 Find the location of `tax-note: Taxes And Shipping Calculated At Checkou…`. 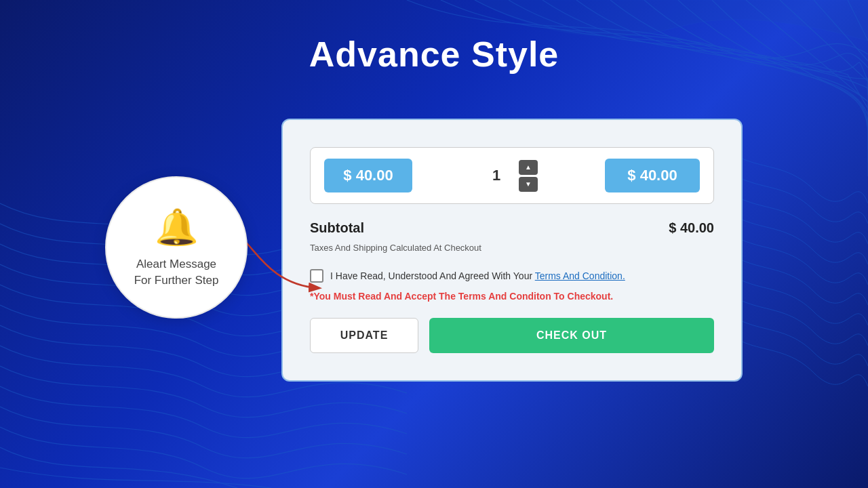

tax-note: Taxes And Shipping Calculated At Checkou… is located at coordinates (512, 248).